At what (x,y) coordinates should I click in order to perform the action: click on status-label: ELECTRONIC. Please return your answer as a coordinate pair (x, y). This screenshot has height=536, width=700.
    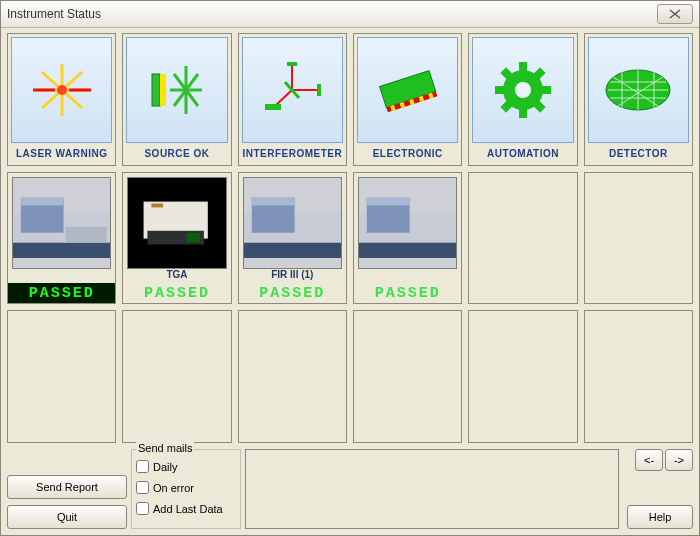
    Looking at the image, I should click on (408, 154).